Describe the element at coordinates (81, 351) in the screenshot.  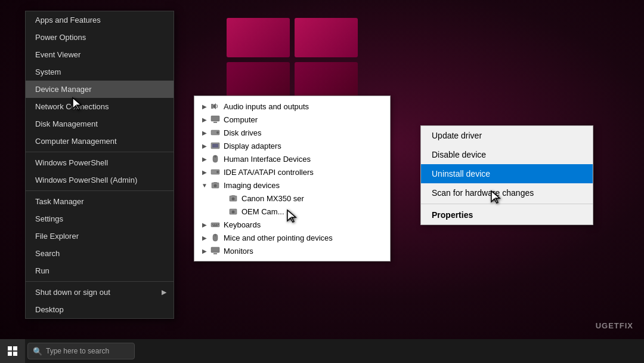
I see `taskbar-search-box: 🔍 Type here to search` at that location.